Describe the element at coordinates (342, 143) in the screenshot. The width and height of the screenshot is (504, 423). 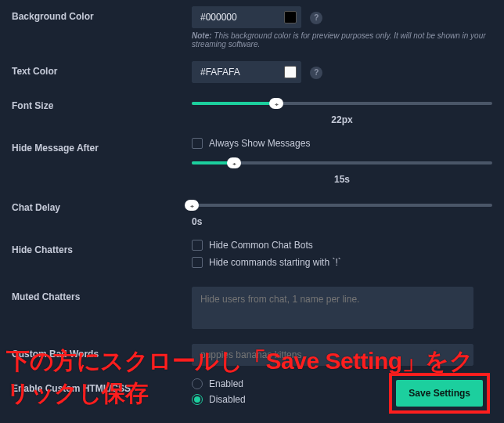
I see `checkbox-always-show: Always Show Messages` at that location.